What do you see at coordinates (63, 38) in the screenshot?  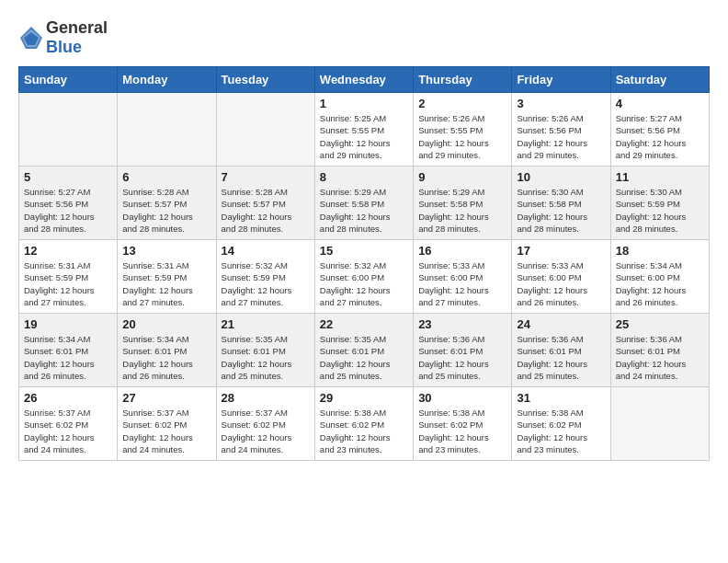 I see `logo: General Blue` at bounding box center [63, 38].